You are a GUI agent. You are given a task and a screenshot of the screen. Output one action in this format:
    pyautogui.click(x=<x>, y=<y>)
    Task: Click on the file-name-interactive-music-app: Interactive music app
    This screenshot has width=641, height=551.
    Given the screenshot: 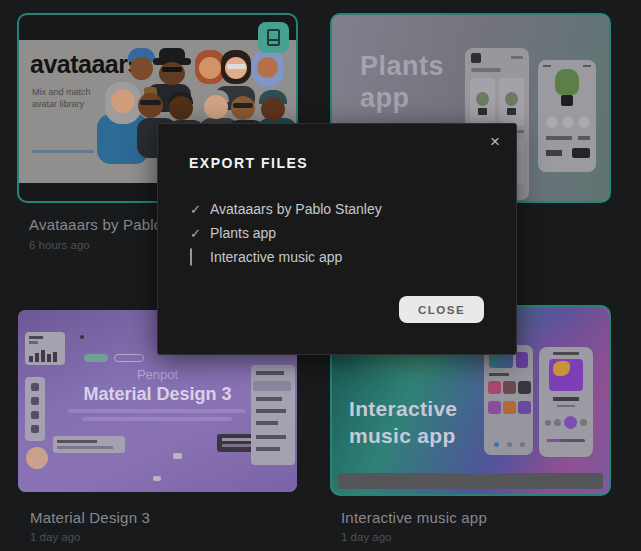 What is the action you would take?
    pyautogui.click(x=414, y=518)
    